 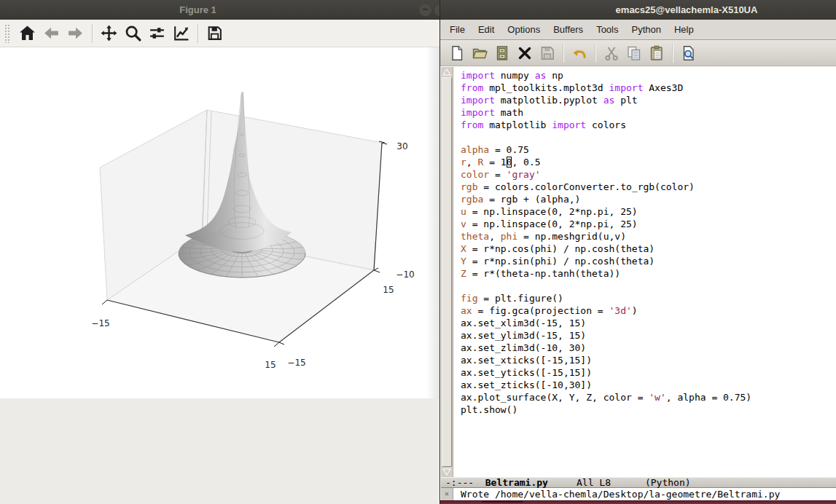 I want to click on closex-icon, so click(x=525, y=53).